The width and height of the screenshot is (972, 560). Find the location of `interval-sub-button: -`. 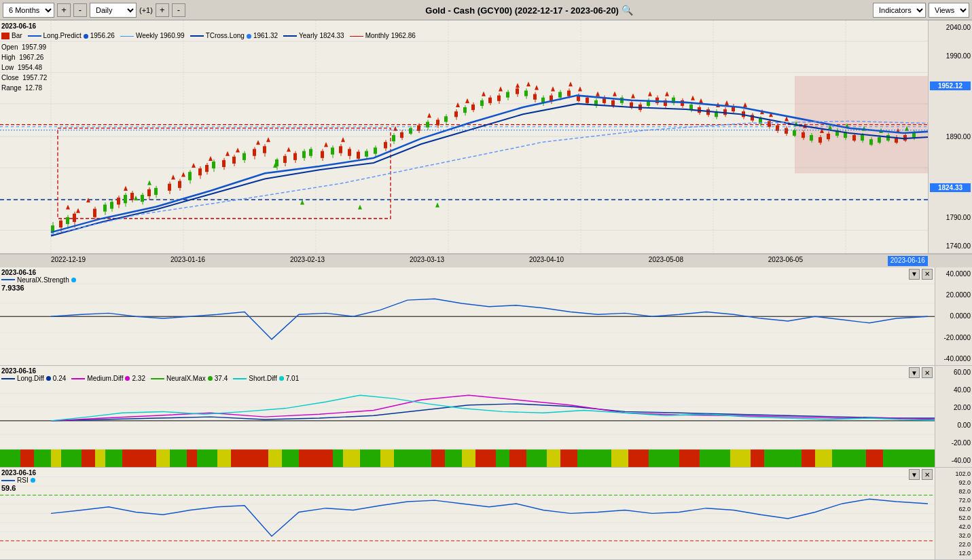

interval-sub-button: - is located at coordinates (179, 10).